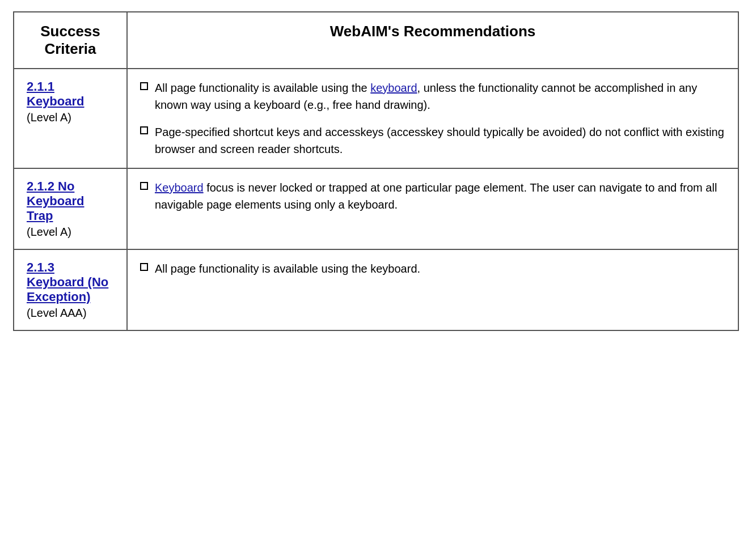 The image size is (752, 560). What do you see at coordinates (57, 313) in the screenshot?
I see `level-text: (Level AAA)` at bounding box center [57, 313].